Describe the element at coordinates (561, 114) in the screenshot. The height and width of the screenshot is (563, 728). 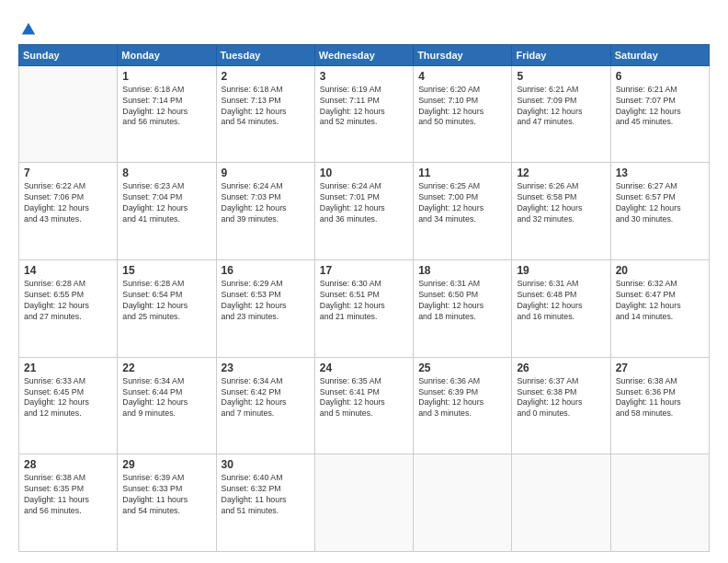
I see `calendar-cell: 5Sunrise: 6:21 AM Sunset: 7:09 PM Daylig…` at that location.